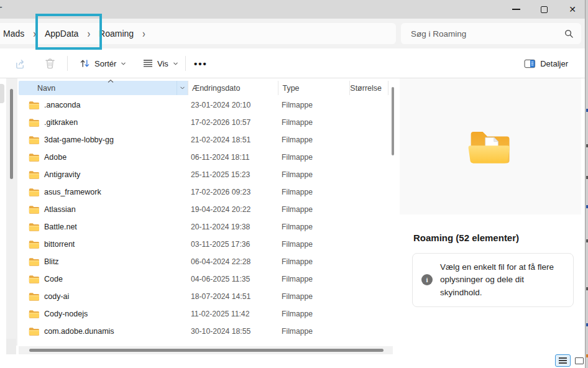  What do you see at coordinates (233, 122) in the screenshot?
I see `file-date: 17-02-2026 10:57` at bounding box center [233, 122].